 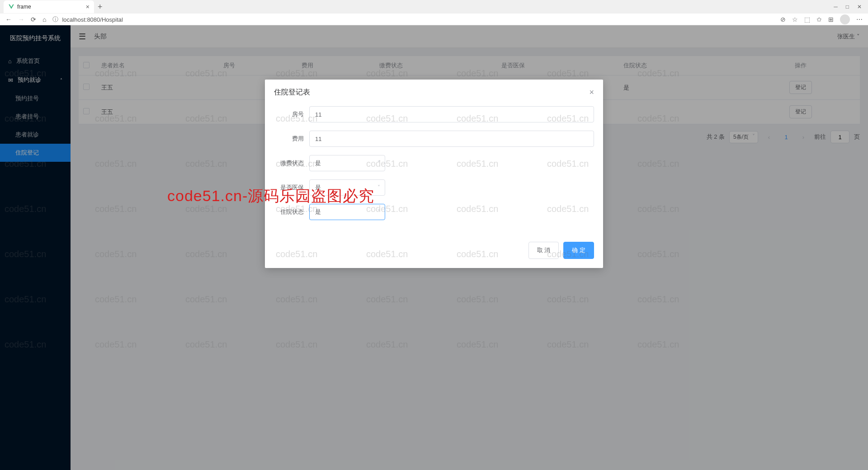 What do you see at coordinates (807, 19) in the screenshot?
I see `puzzle-icon: ⬚` at bounding box center [807, 19].